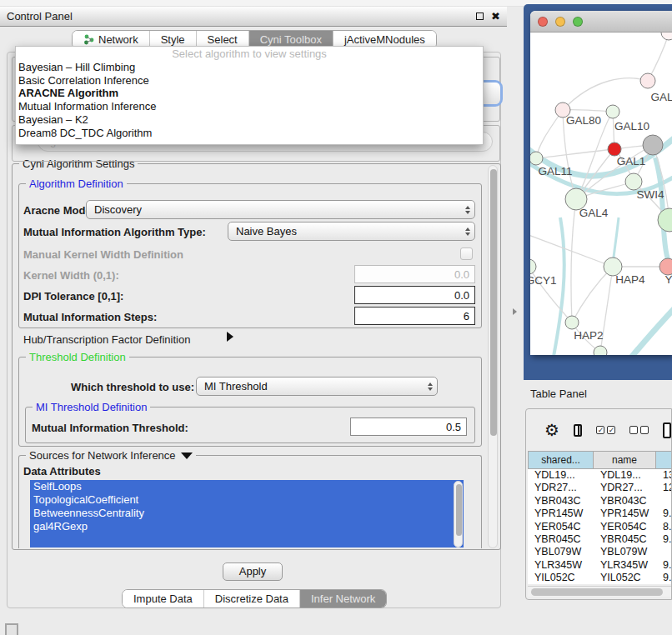 Image resolution: width=672 pixels, height=635 pixels. What do you see at coordinates (559, 393) in the screenshot?
I see `table-panel-title: Table Panel` at bounding box center [559, 393].